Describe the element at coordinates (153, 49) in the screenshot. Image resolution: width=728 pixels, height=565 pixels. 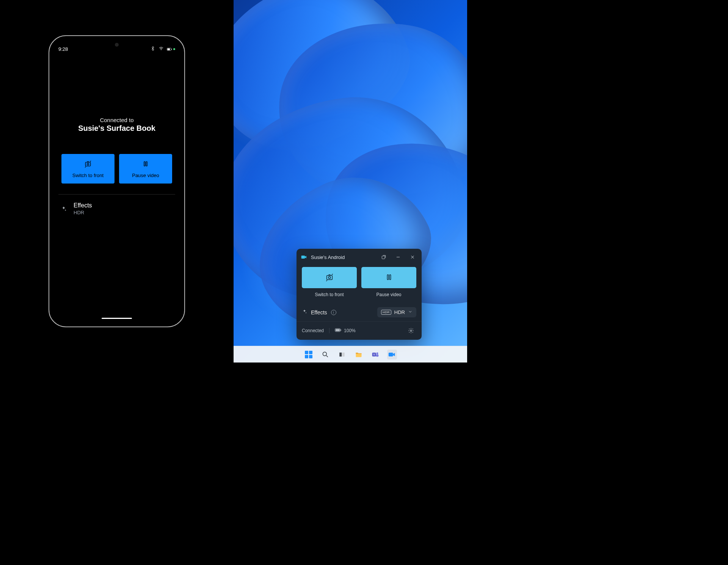
I see `bluetooth-icon` at that location.